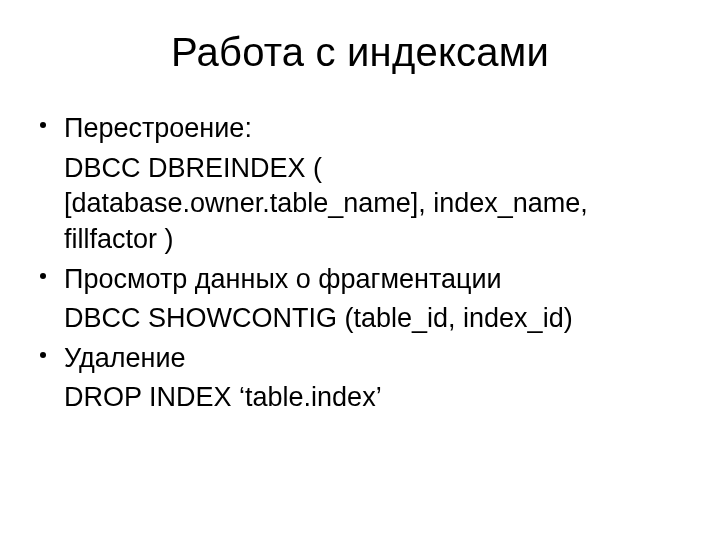 This screenshot has height=540, width=720. Describe the element at coordinates (360, 359) in the screenshot. I see `bullet-item: Удаление` at that location.